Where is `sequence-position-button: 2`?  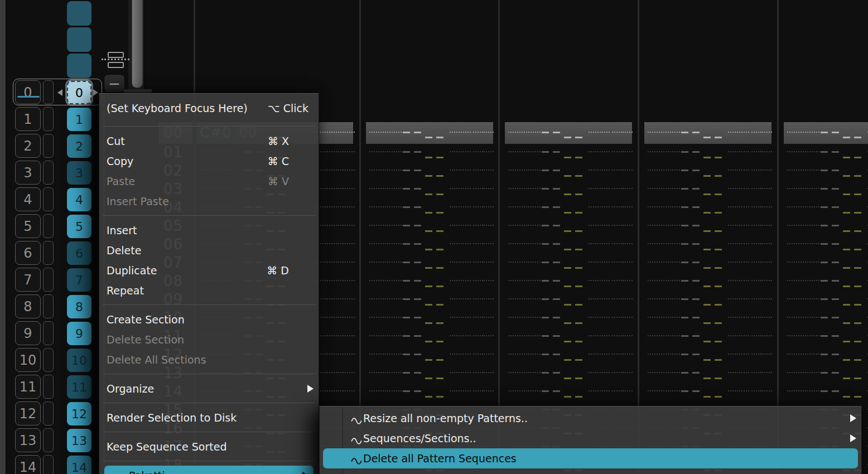
sequence-position-button: 2 is located at coordinates (28, 146).